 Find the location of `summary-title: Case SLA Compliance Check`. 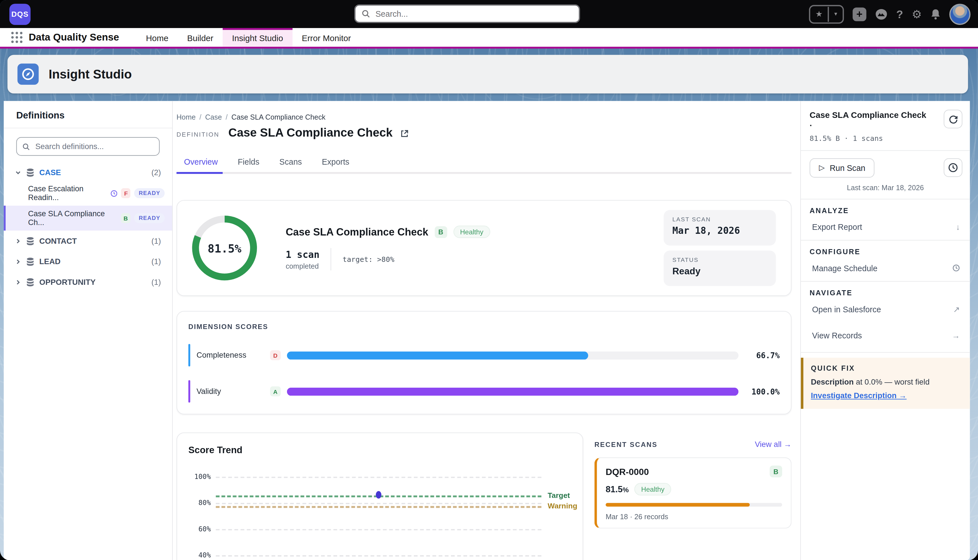

summary-title: Case SLA Compliance Check is located at coordinates (357, 232).